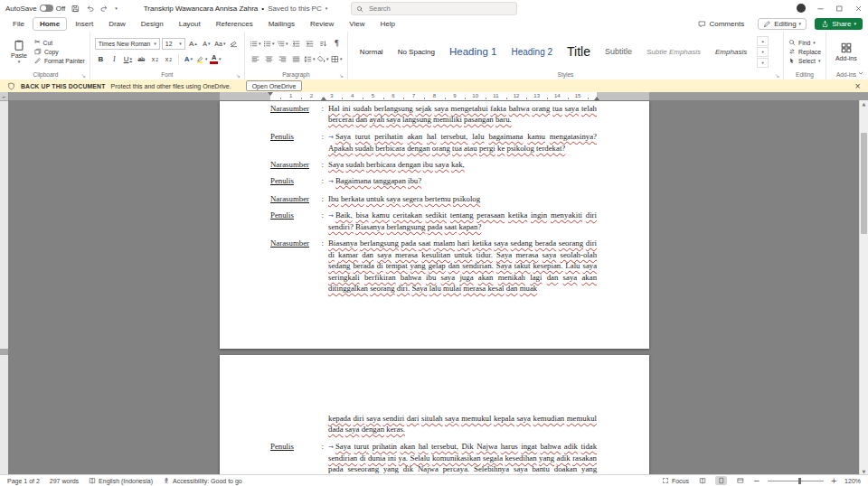 This screenshot has width=868, height=486. I want to click on style-subtitle: Subtitle, so click(618, 51).